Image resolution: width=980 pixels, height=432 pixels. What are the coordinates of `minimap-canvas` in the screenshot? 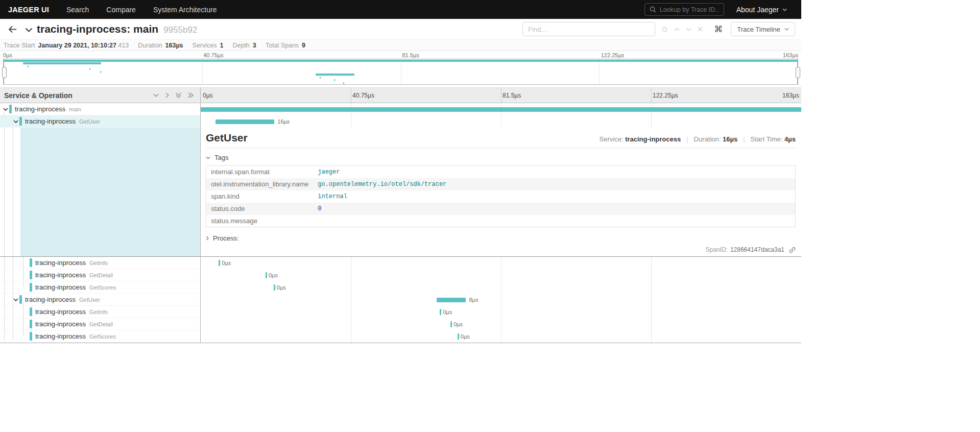 It's located at (400, 71).